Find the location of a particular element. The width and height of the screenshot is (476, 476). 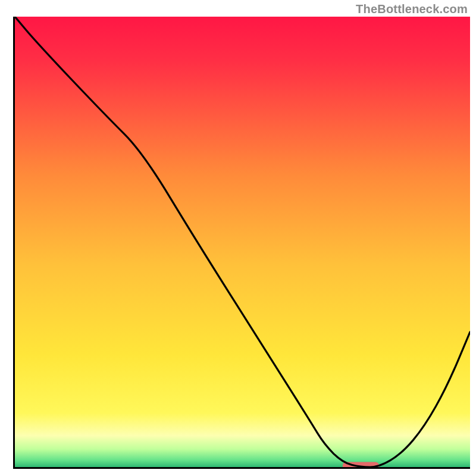

watermark-text: TheBottleneck.com is located at coordinates (412, 10).